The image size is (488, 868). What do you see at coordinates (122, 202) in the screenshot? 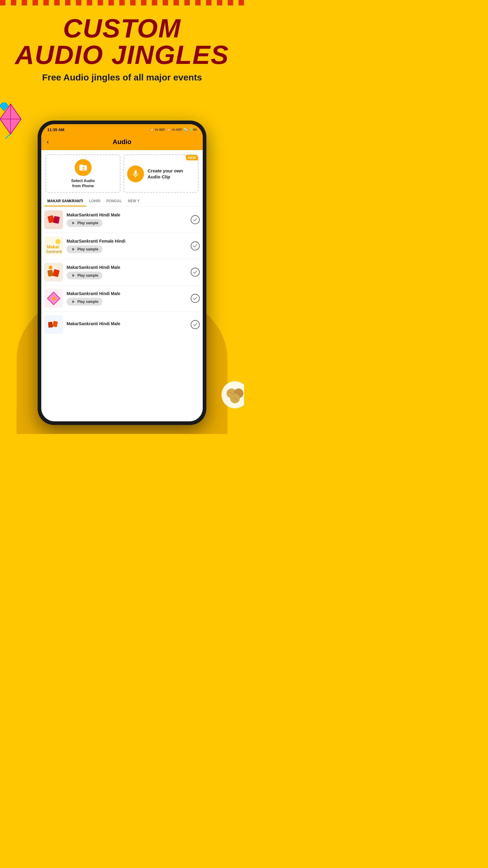
I see `tabs-row: MAKAR SANKRANTI LOHRI PONGAL NEW Y` at bounding box center [122, 202].